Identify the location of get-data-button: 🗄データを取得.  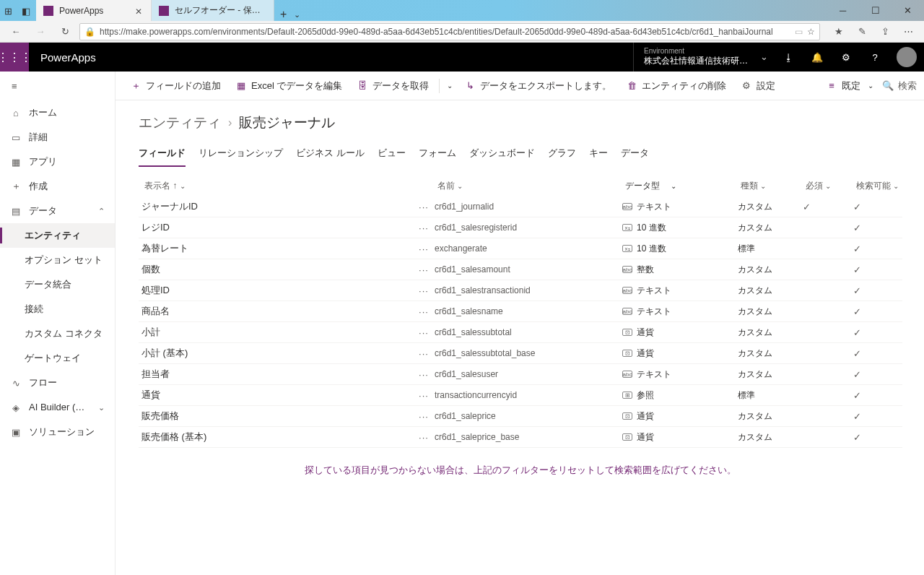
(393, 86).